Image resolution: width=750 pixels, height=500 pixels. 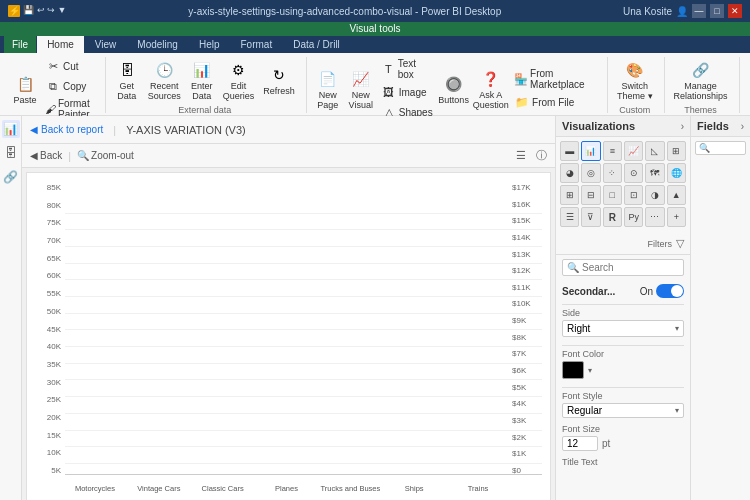 What do you see at coordinates (11, 177) in the screenshot?
I see `nav-model-icon: 🔗` at bounding box center [11, 177].